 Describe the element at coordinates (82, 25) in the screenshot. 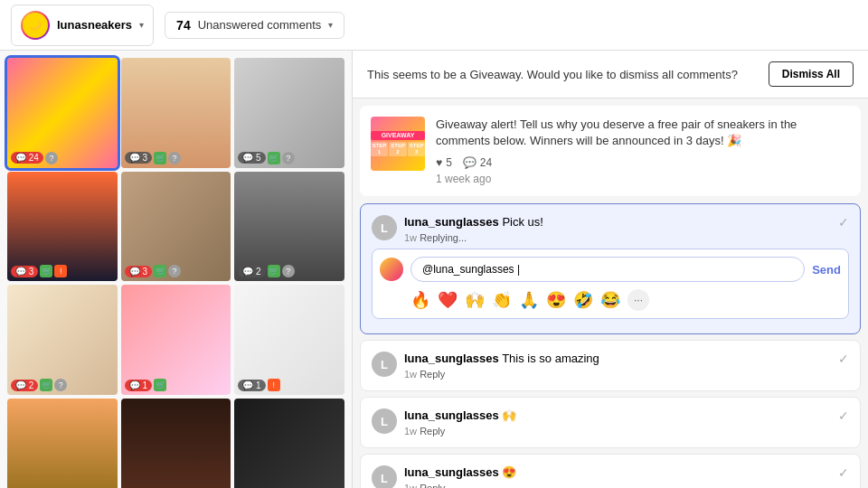

I see `account-selector: 🌙 lunasneakers ▾` at that location.